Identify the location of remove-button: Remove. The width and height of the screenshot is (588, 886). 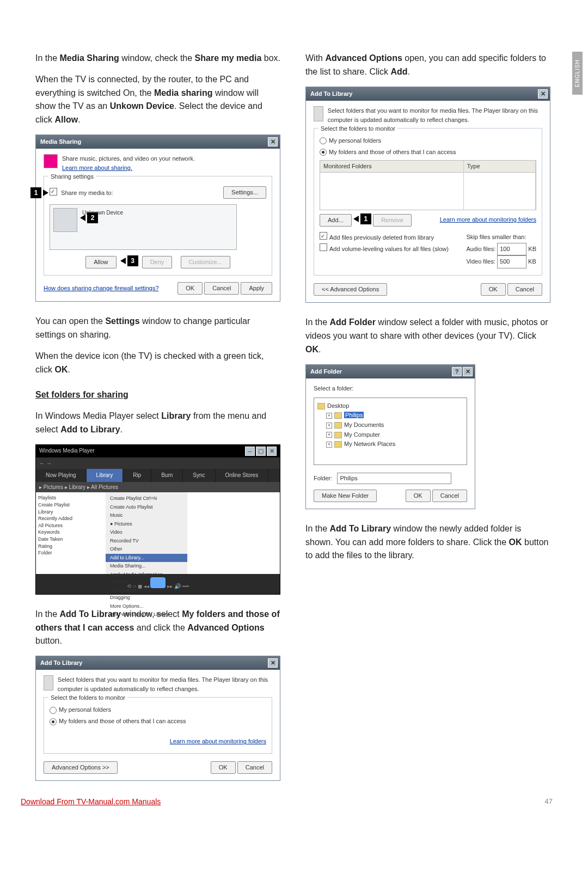
(392, 220).